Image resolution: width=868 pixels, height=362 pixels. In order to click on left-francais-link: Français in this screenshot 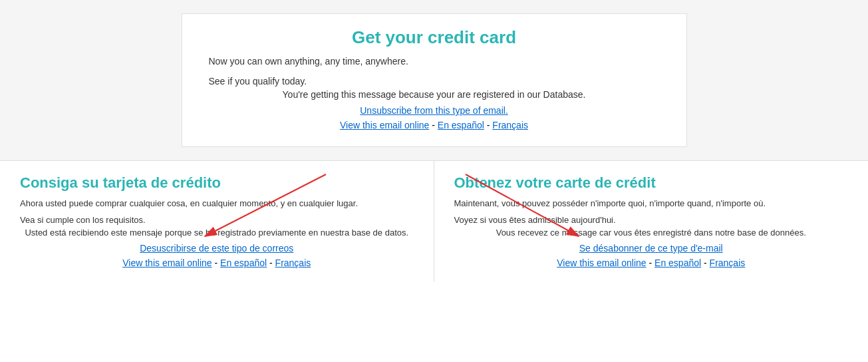, I will do `click(293, 263)`.